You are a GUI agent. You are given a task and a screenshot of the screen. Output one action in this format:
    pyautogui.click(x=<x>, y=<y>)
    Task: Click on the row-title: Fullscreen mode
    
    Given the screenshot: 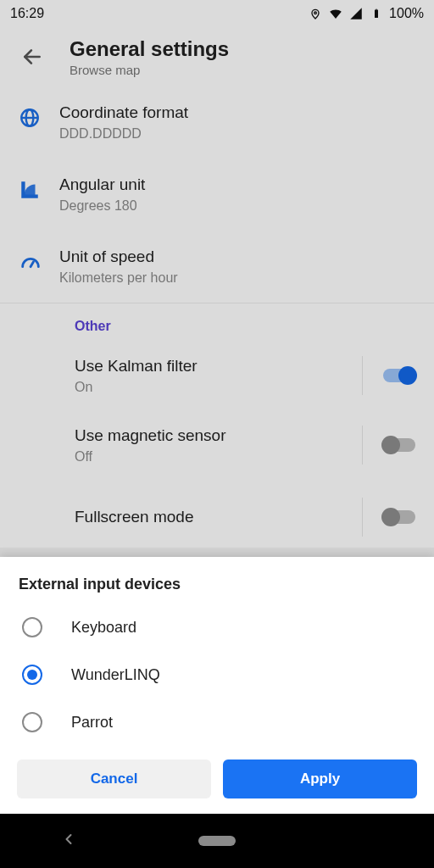 What is the action you would take?
    pyautogui.click(x=134, y=517)
    